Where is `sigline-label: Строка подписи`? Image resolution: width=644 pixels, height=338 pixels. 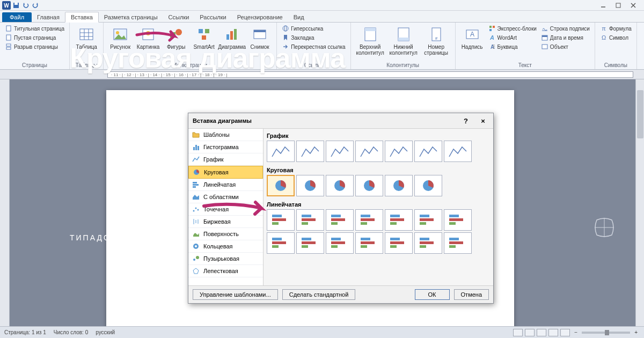 sigline-label: Строка подписи is located at coordinates (570, 29).